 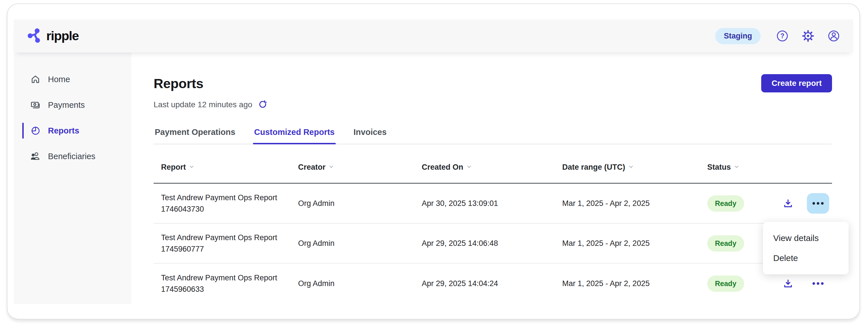 I want to click on last-update-text: Last update 12 minutes ago, so click(x=203, y=105).